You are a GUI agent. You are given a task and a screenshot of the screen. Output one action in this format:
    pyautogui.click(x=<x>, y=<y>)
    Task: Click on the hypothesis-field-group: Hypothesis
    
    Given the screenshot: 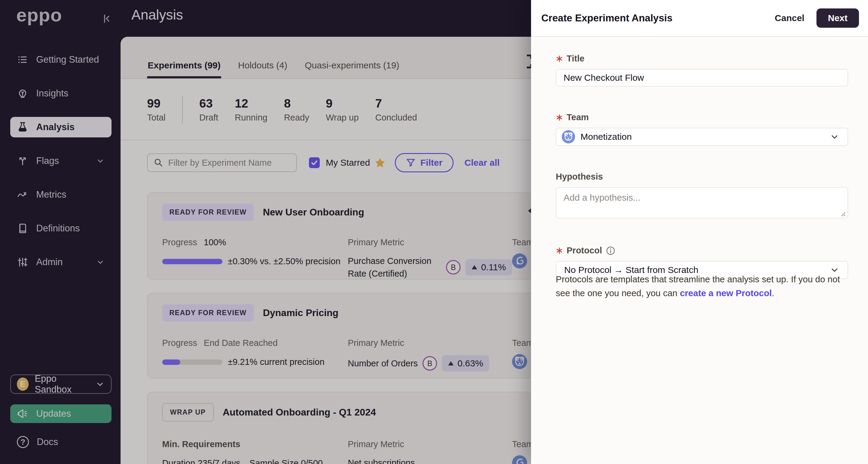 What is the action you would take?
    pyautogui.click(x=702, y=196)
    